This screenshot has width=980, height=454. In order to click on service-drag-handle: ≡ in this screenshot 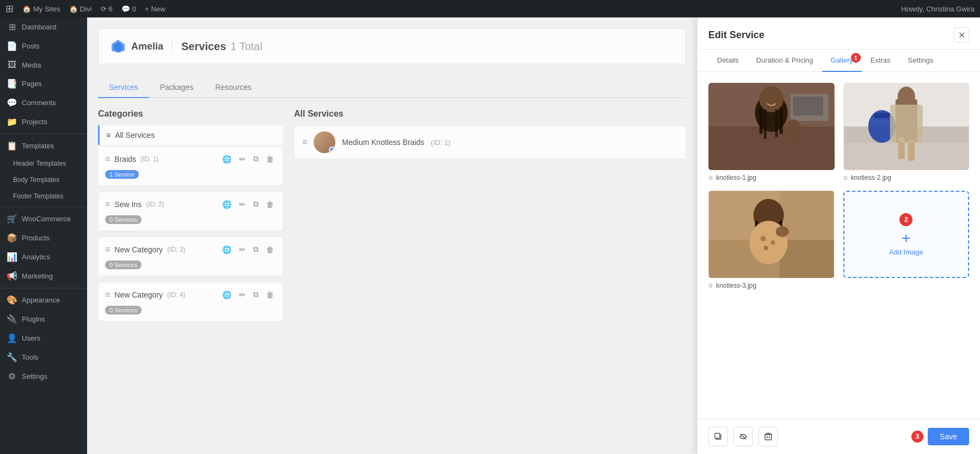, I will do `click(305, 142)`.